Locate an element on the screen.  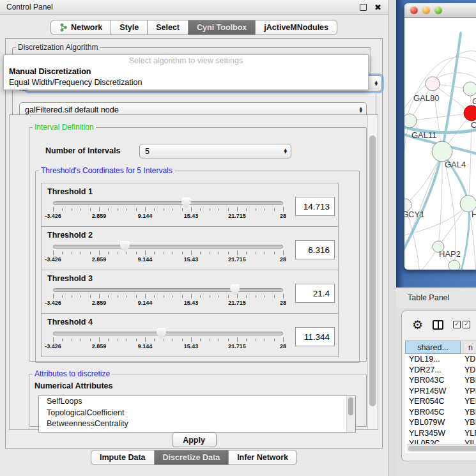
threshold-2-value-field: 6.316 is located at coordinates (315, 250).